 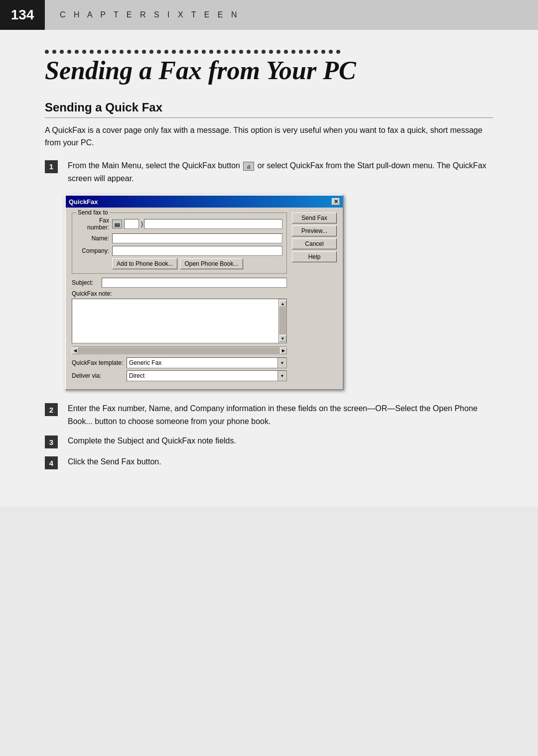 I want to click on step-4: 4 Click the Send Fax button., so click(x=269, y=462).